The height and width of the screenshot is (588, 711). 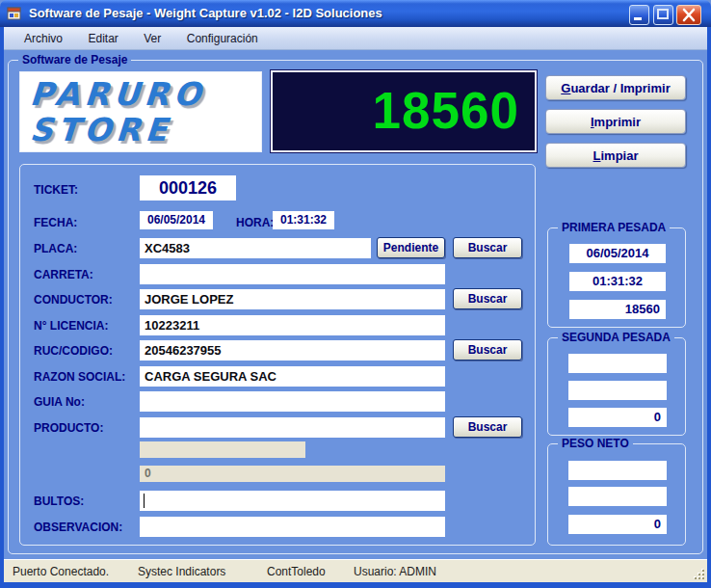 I want to click on maximize-icon, so click(x=663, y=15).